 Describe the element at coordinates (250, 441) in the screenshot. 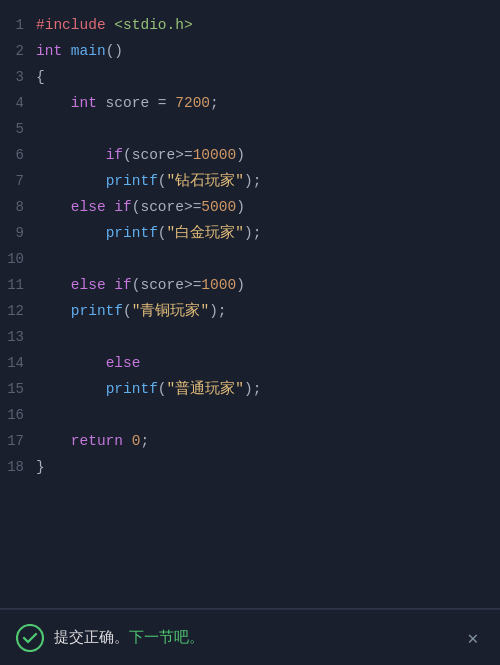

I see `code-line: 17 return 0;` at that location.